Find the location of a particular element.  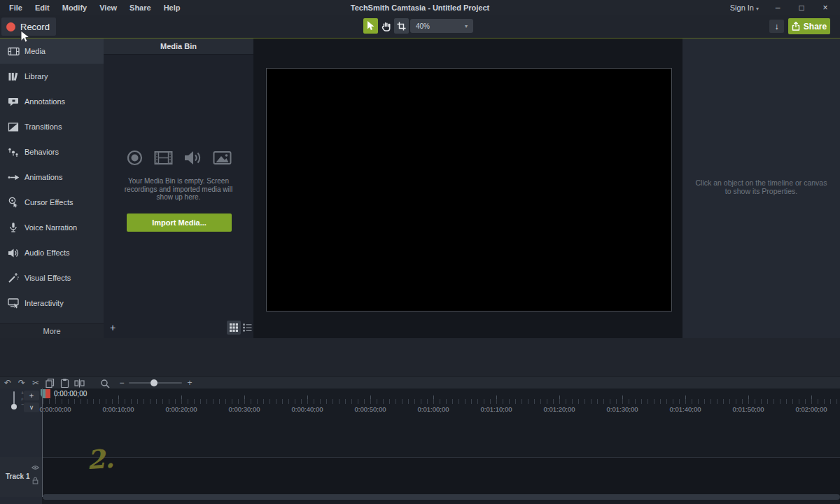

canvas-tools is located at coordinates (386, 26).